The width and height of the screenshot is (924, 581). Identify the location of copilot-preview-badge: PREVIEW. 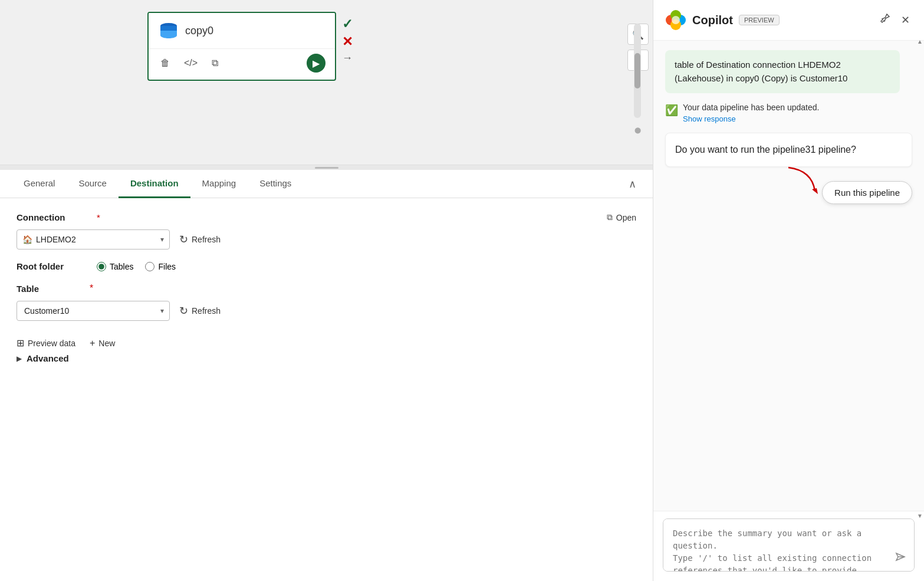
(759, 20).